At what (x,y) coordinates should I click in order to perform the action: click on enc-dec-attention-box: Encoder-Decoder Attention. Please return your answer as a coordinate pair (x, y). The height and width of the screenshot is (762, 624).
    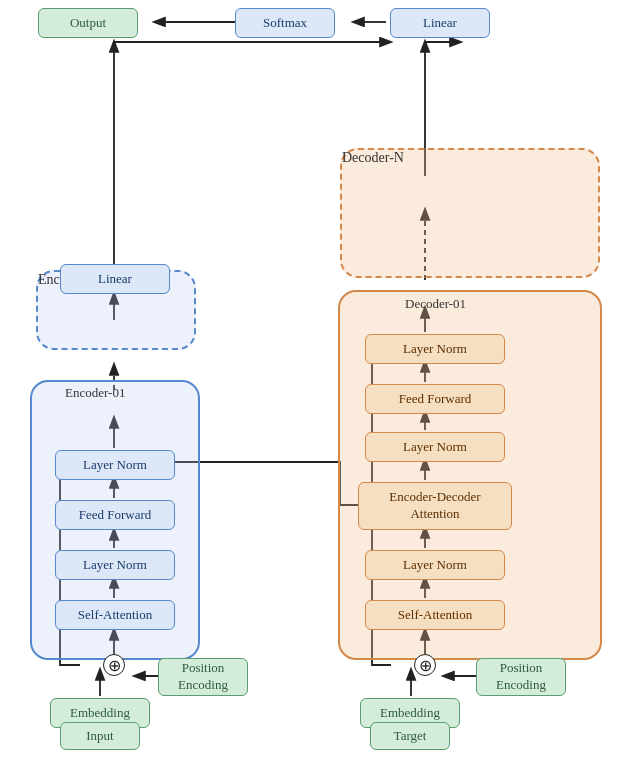
    Looking at the image, I should click on (435, 506).